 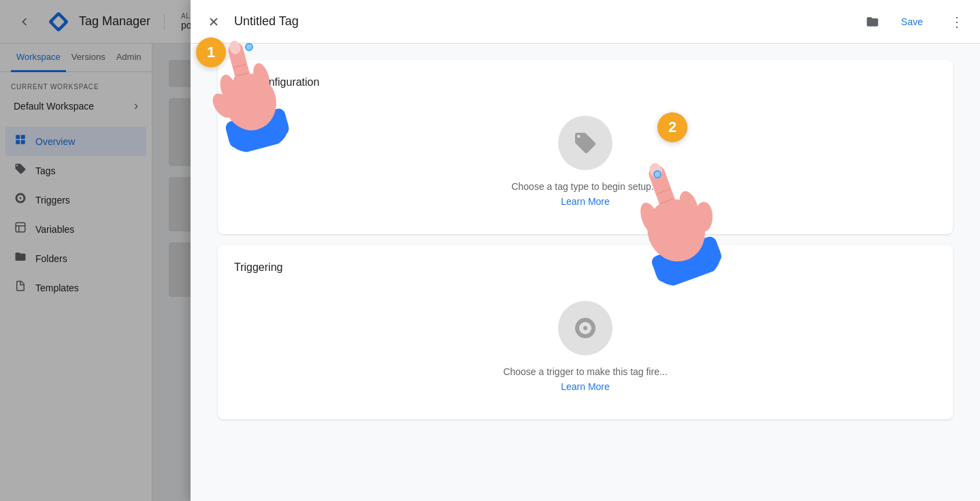 What do you see at coordinates (585, 201) in the screenshot?
I see `tag-config-learn-more: Learn More` at bounding box center [585, 201].